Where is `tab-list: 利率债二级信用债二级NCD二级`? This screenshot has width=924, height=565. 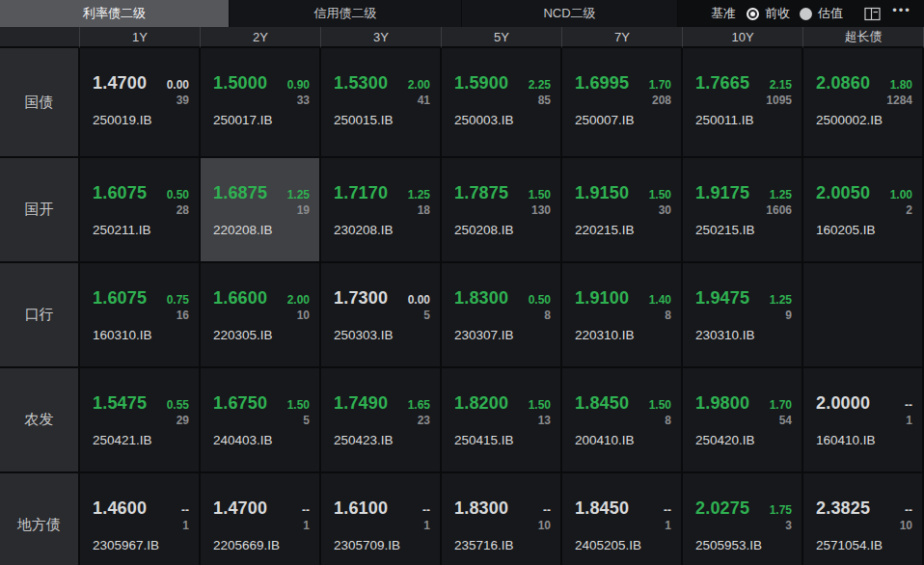
tab-list: 利率债二级信用债二级NCD二级 is located at coordinates (340, 13).